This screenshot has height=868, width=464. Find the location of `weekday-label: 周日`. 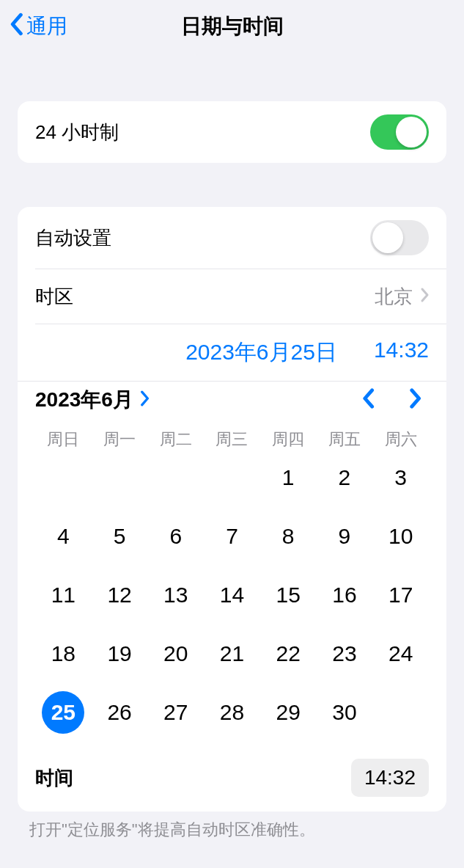

weekday-label: 周日 is located at coordinates (63, 440).